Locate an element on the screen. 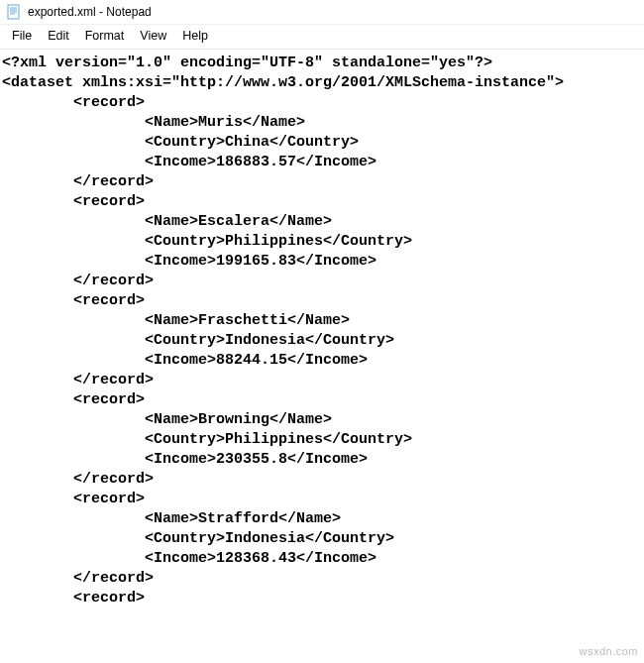 This screenshot has width=644, height=663. menu-bar: File Edit Format View Help is located at coordinates (322, 38).